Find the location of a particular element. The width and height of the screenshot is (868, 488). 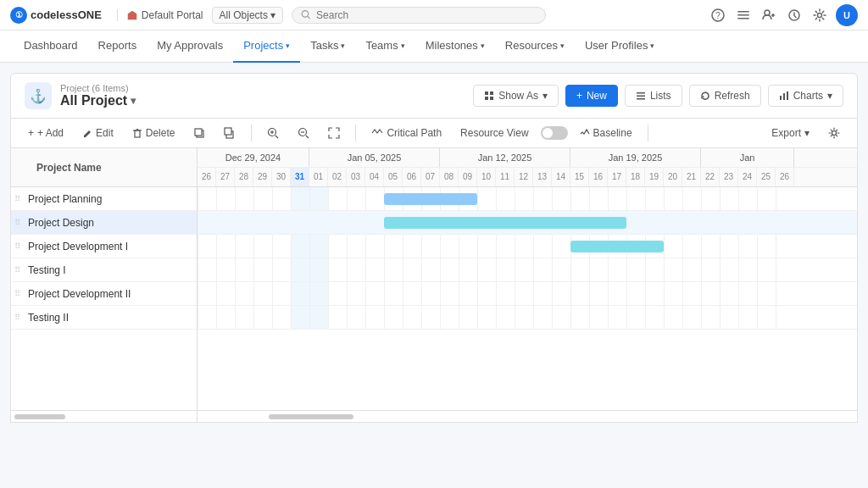

nav-item-tasks: Tasks▾ is located at coordinates (327, 47).